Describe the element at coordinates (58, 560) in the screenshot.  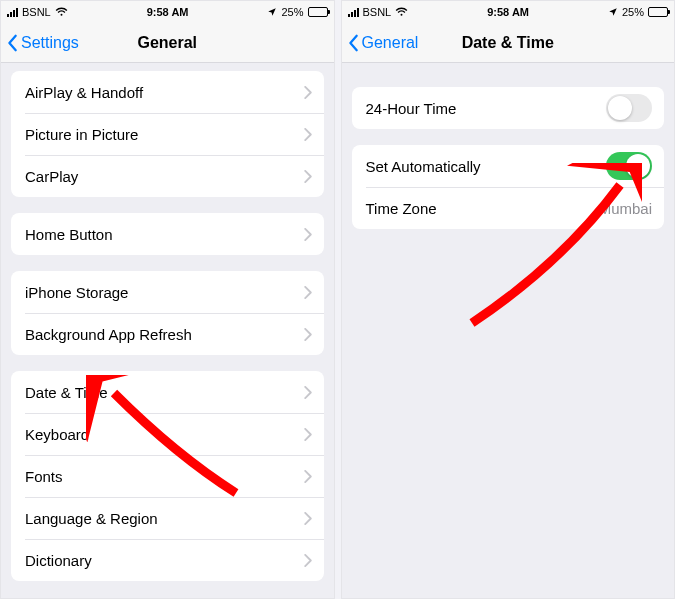
I see `row-label: Dictionary` at that location.